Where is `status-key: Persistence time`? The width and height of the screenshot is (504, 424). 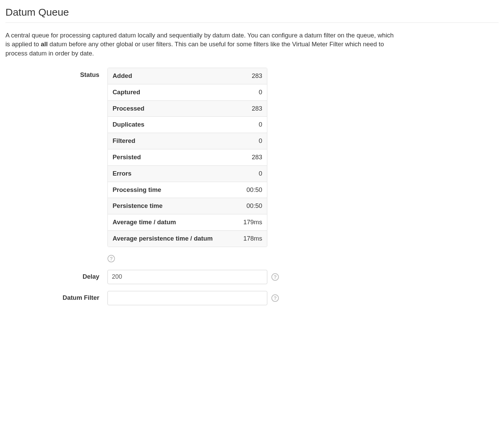 status-key: Persistence time is located at coordinates (171, 206).